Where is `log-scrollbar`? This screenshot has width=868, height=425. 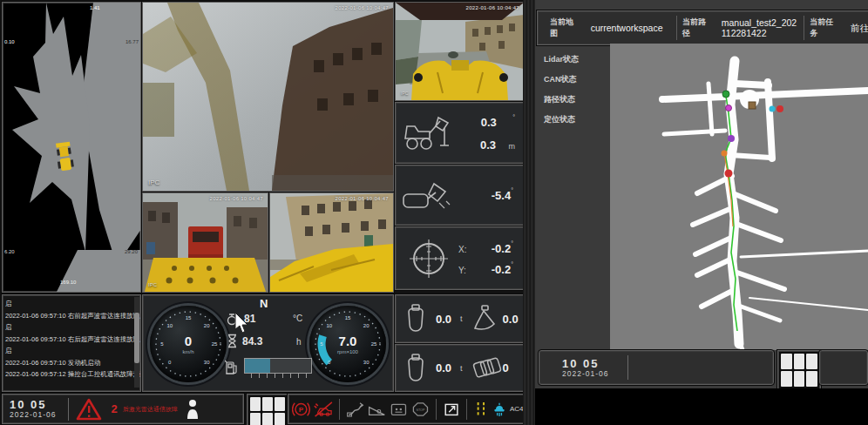
log-scrollbar is located at coordinates (137, 342).